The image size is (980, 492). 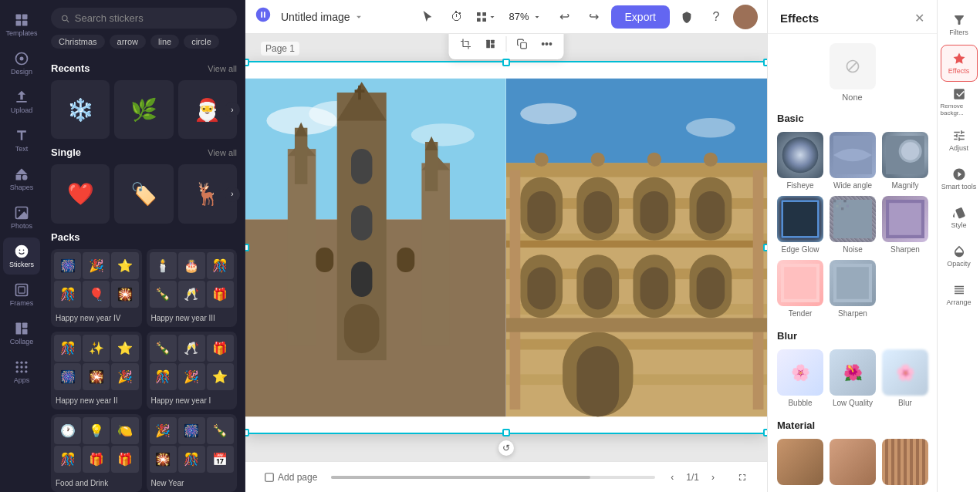 What do you see at coordinates (713, 477) in the screenshot?
I see `page-next: ›` at bounding box center [713, 477].